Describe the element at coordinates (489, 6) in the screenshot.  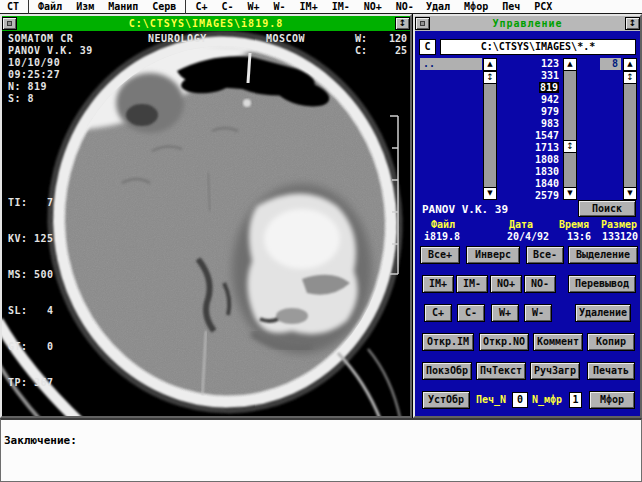
I see `menu-bar-right: Удал Мфор Печ РСХ` at that location.